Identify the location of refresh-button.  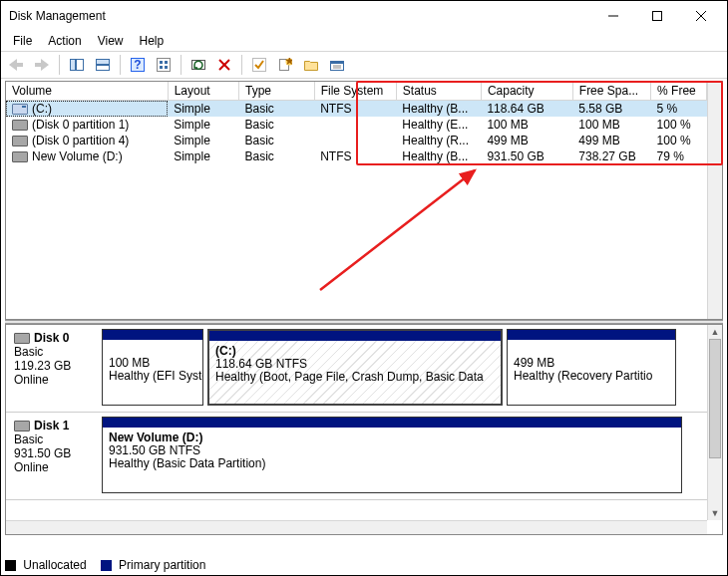
(198, 65).